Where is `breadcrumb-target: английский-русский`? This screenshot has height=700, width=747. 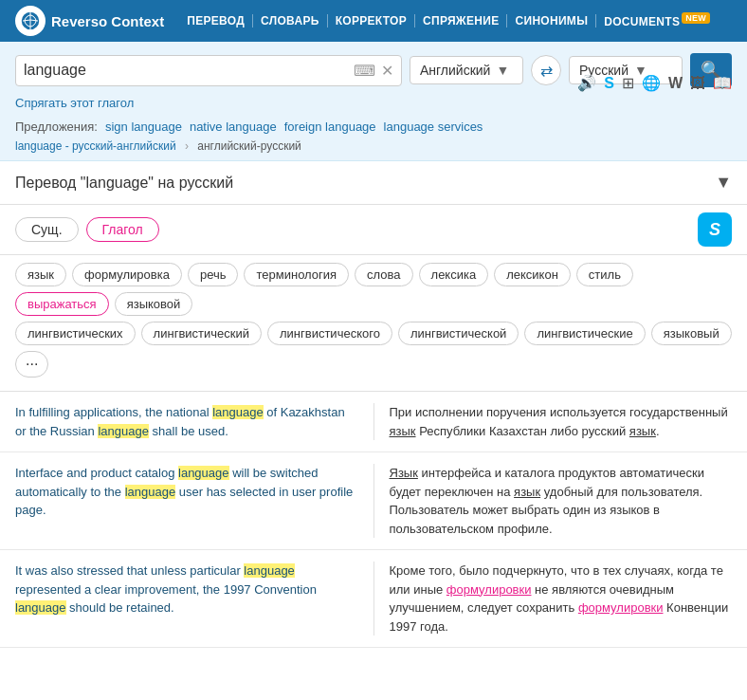 breadcrumb-target: английский-русский is located at coordinates (249, 146).